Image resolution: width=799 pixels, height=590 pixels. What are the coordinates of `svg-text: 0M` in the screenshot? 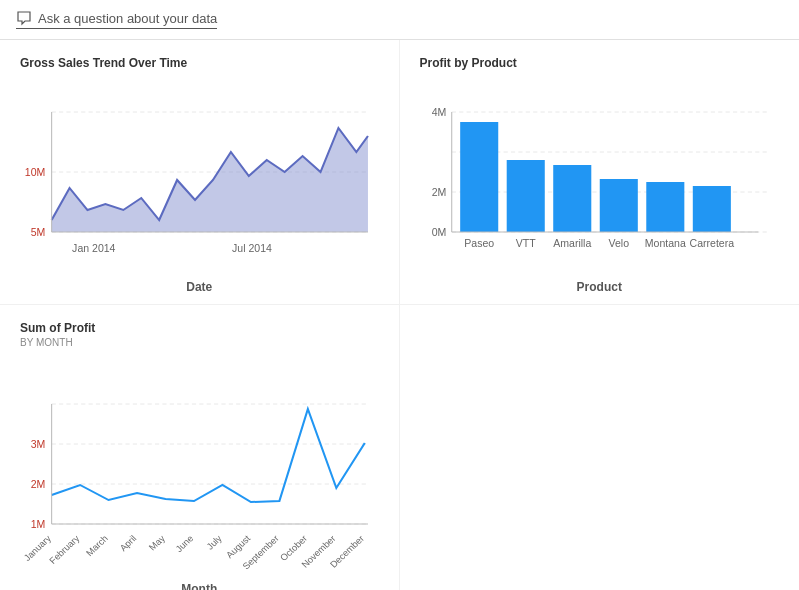 It's located at (438, 232).